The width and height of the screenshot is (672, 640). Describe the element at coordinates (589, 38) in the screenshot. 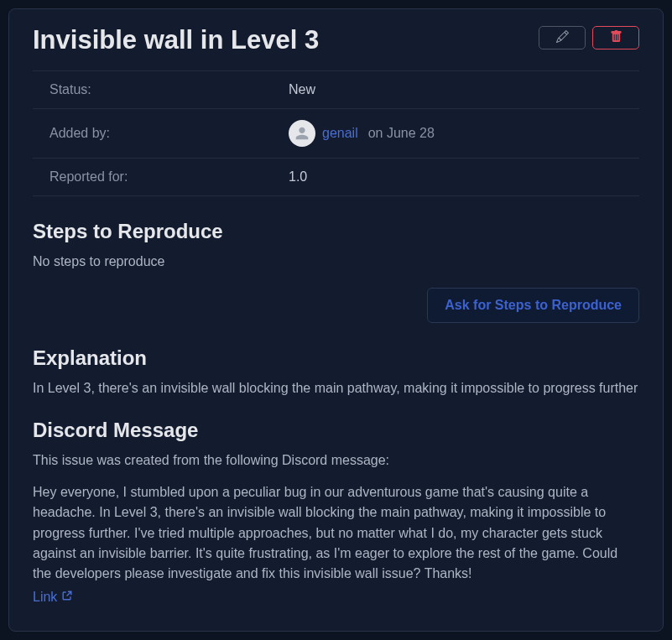

I see `header-actions` at that location.